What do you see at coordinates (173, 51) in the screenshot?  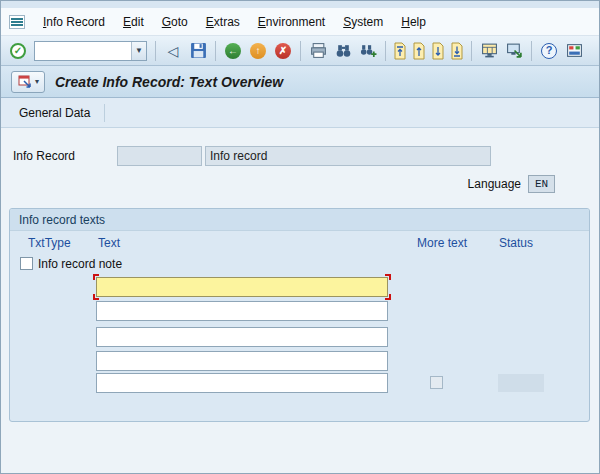 I see `back-button: ◁` at bounding box center [173, 51].